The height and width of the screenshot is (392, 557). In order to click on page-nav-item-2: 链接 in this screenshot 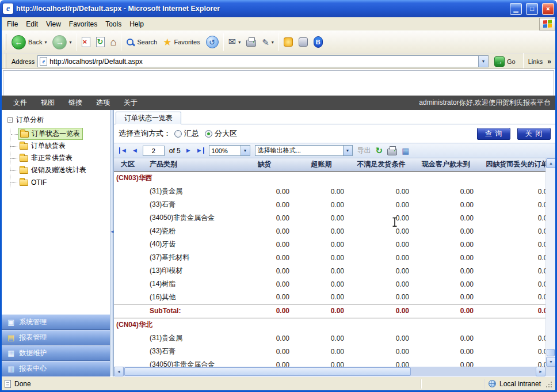, I will do `click(75, 102)`.